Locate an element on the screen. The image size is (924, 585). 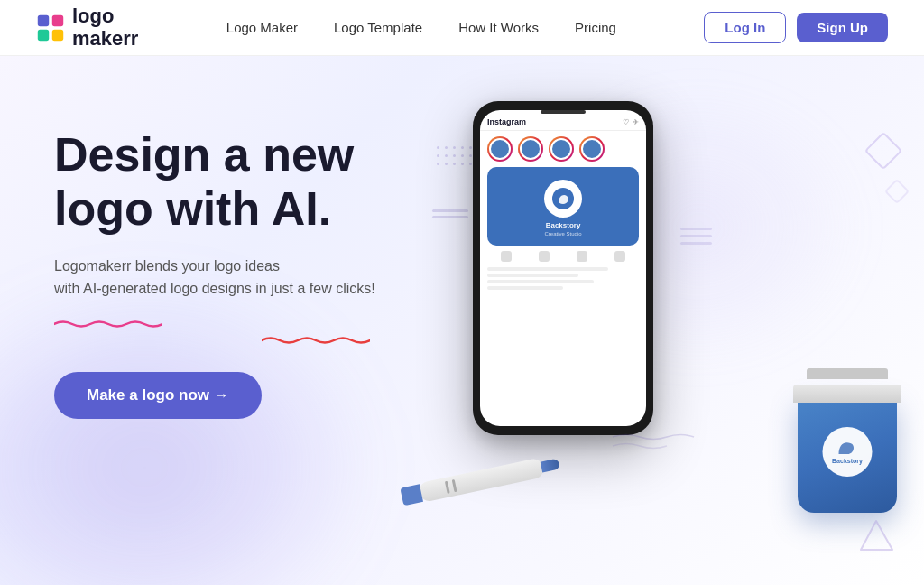
ig-brand-name: Backstory is located at coordinates (563, 226).